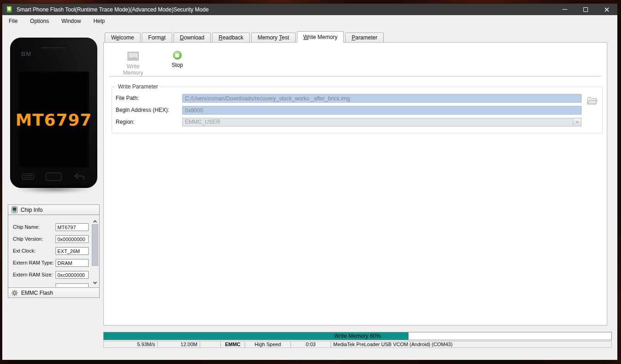  Describe the element at coordinates (133, 70) in the screenshot. I see `write-memory-button-label: Write Memory` at that location.